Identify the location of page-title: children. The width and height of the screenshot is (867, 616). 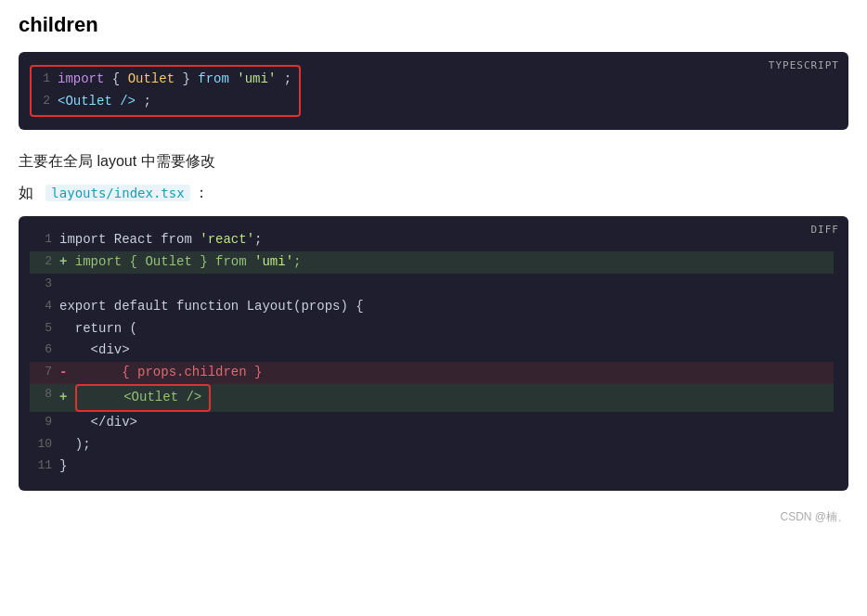
(434, 25).